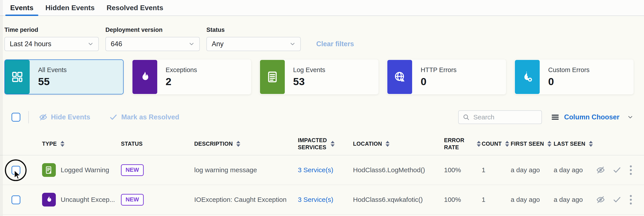 The width and height of the screenshot is (644, 216). I want to click on dashboard-icon, so click(17, 77).